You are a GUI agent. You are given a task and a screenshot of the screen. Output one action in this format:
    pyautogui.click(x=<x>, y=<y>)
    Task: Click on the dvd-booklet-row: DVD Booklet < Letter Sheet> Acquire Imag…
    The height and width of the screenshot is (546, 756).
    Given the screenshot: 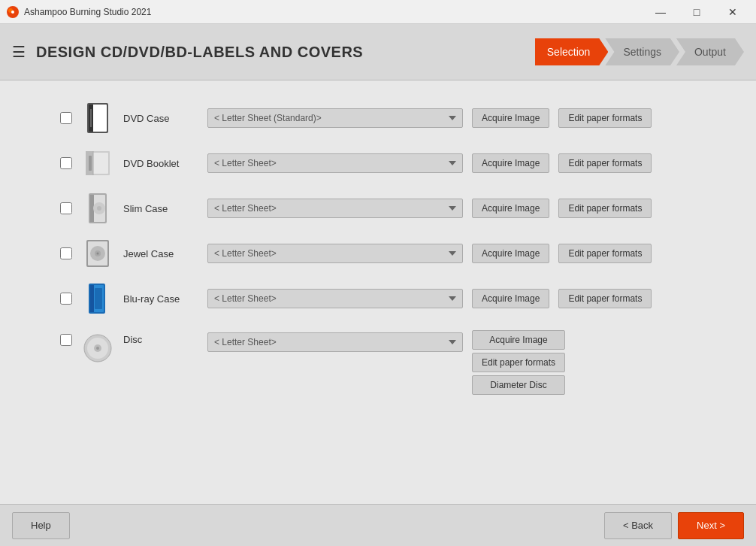 What is the action you would take?
    pyautogui.click(x=378, y=163)
    